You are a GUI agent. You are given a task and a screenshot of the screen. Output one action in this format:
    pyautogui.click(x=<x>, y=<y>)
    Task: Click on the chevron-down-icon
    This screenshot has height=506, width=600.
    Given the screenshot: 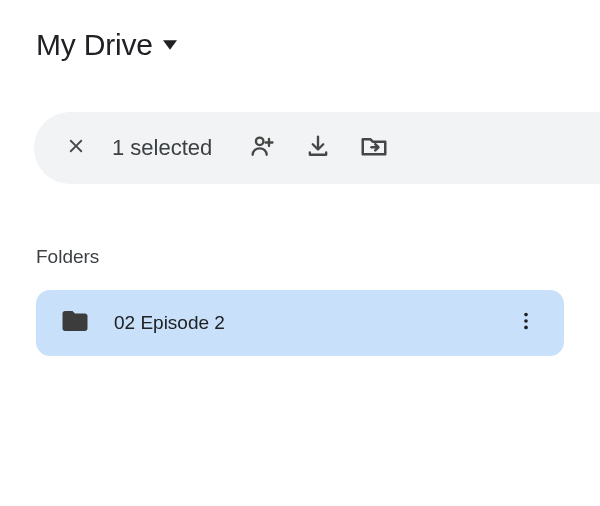 What is the action you would take?
    pyautogui.click(x=170, y=45)
    